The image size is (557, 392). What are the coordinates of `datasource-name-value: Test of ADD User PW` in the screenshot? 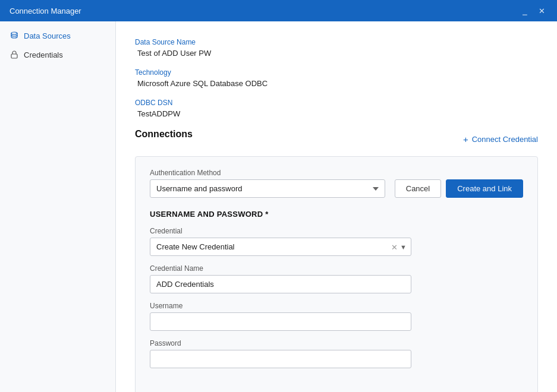 It's located at (336, 53).